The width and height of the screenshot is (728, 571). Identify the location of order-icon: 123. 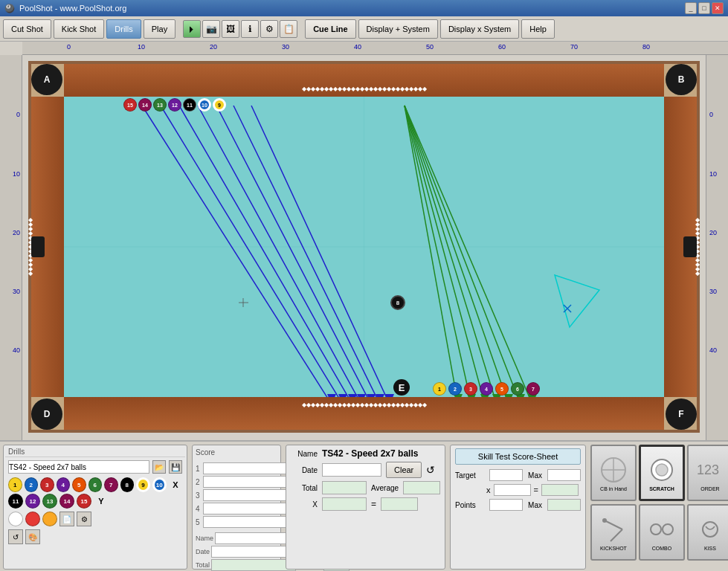
(710, 470).